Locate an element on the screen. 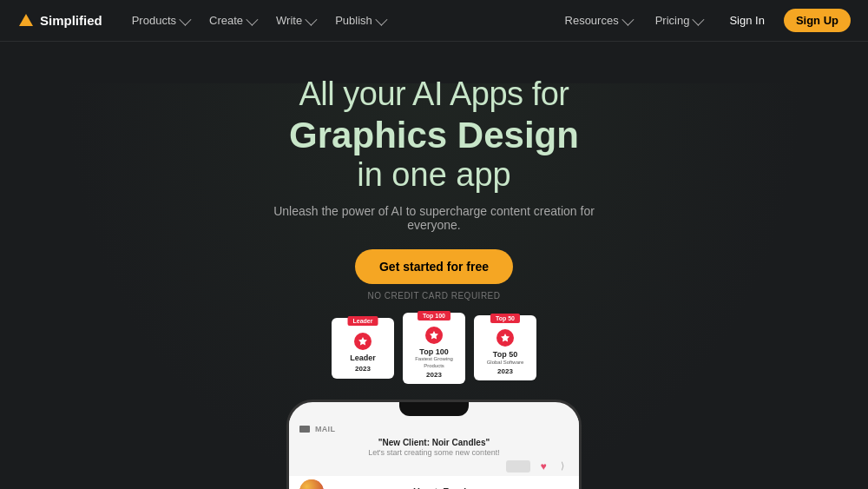 Image resolution: width=868 pixels, height=489 pixels. badge-top50: Top 50 Top 50 Global Software 2023 is located at coordinates (505, 347).